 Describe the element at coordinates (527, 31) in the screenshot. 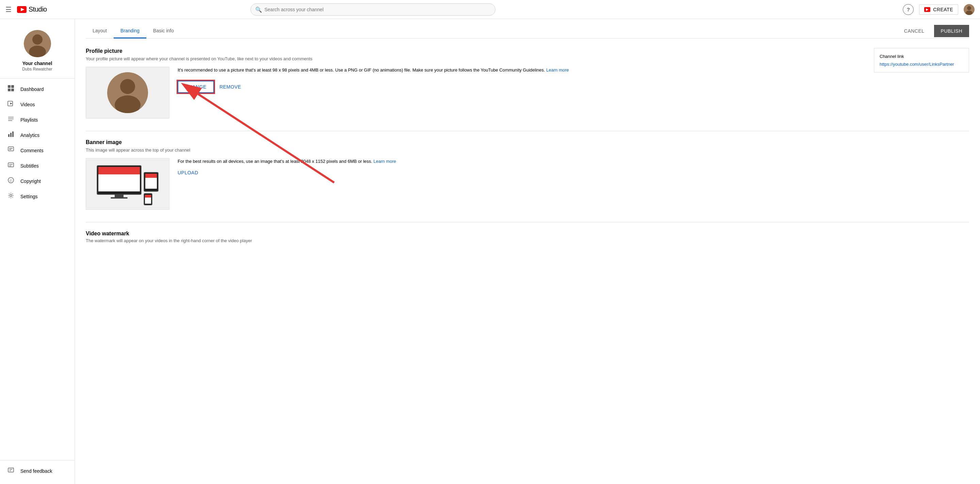

I see `tabs-row: Layout Branding Basic info CANCEL PUBLIS…` at that location.